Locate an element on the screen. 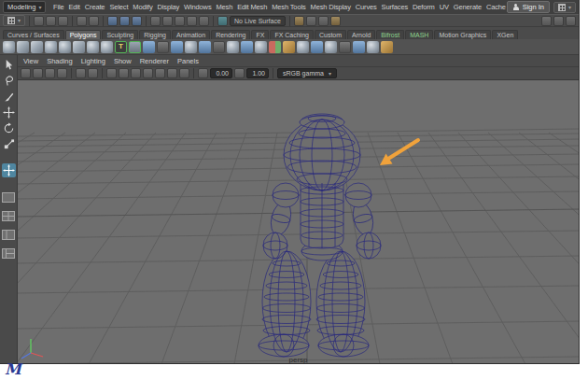 This screenshot has height=380, width=588. sculpt-tool-icon is located at coordinates (162, 47).